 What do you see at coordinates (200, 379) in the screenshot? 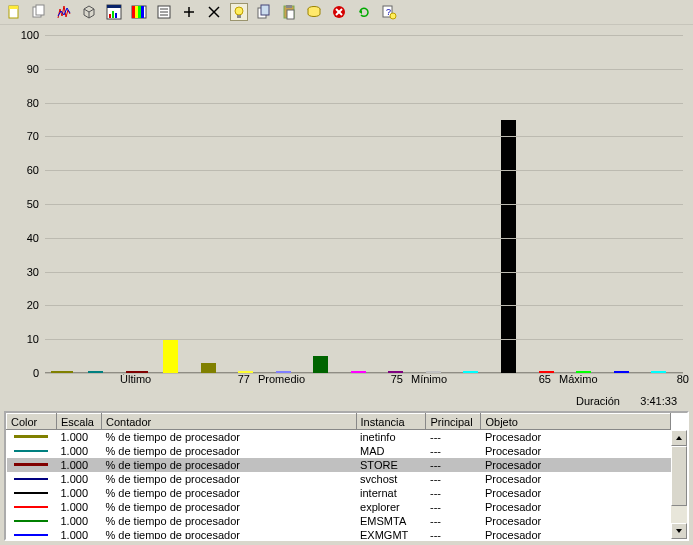
I see `stat-last-value: 77` at bounding box center [200, 379].